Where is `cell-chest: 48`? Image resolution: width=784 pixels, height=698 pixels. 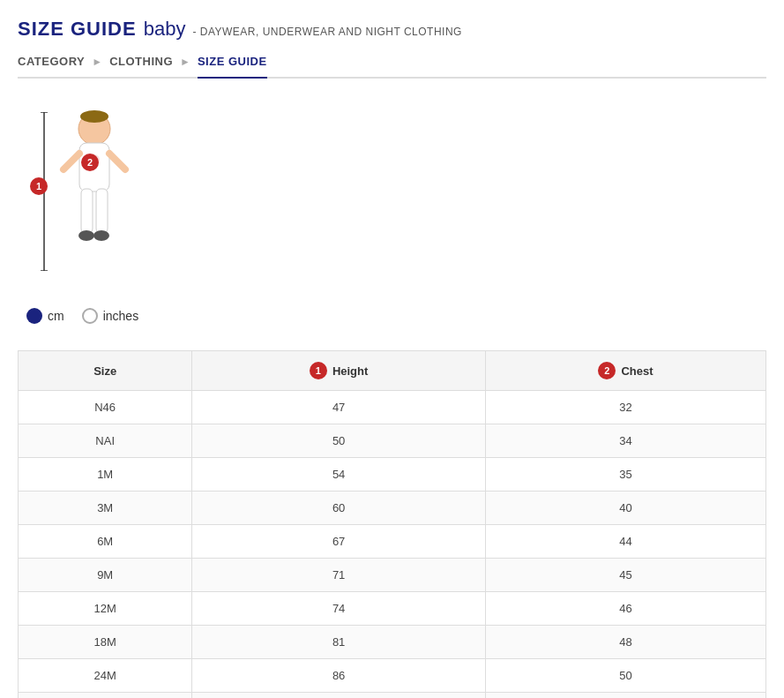
cell-chest: 48 is located at coordinates (625, 642).